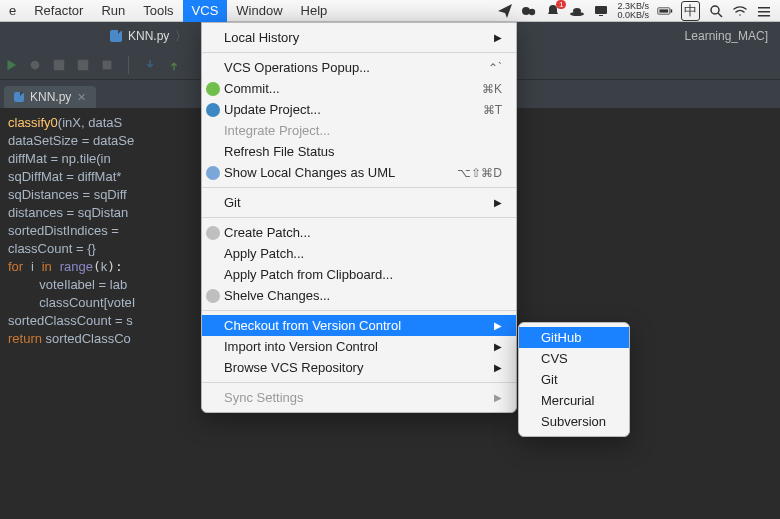 This screenshot has height=519, width=780. What do you see at coordinates (148, 36) in the screenshot?
I see `breadcrumb-file: KNN.py 〉` at bounding box center [148, 36].